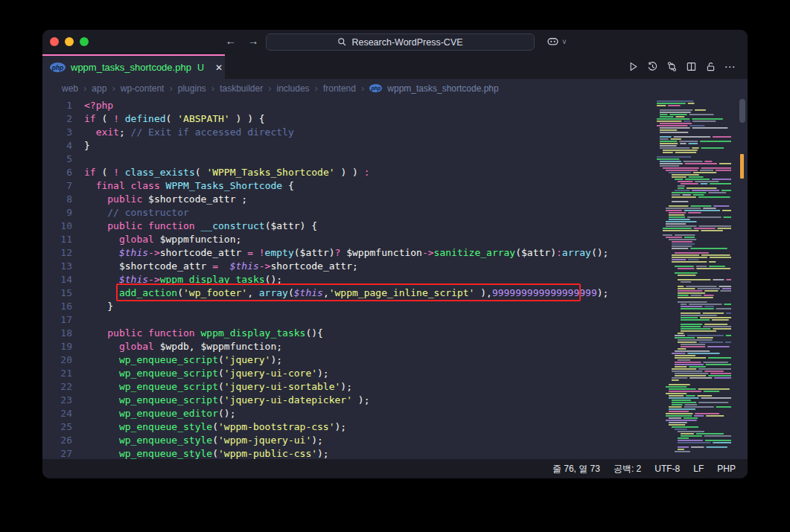 This screenshot has width=790, height=532. What do you see at coordinates (698, 469) in the screenshot?
I see `eol-status: LF` at bounding box center [698, 469].